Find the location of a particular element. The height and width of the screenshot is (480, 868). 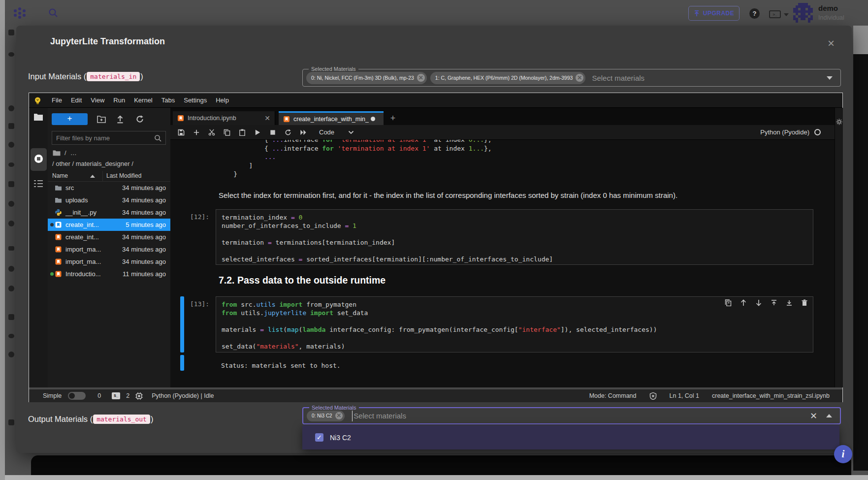

app-logo-icon is located at coordinates (20, 13).